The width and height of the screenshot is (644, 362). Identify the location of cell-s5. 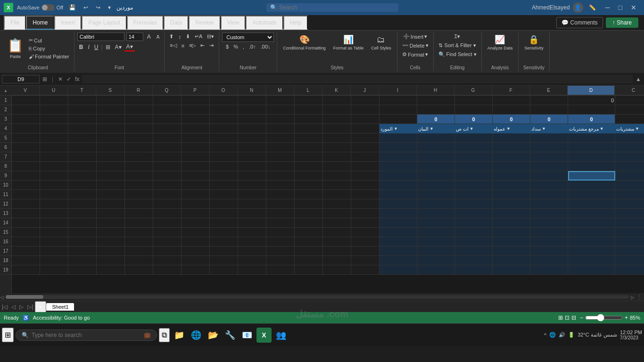
(111, 138).